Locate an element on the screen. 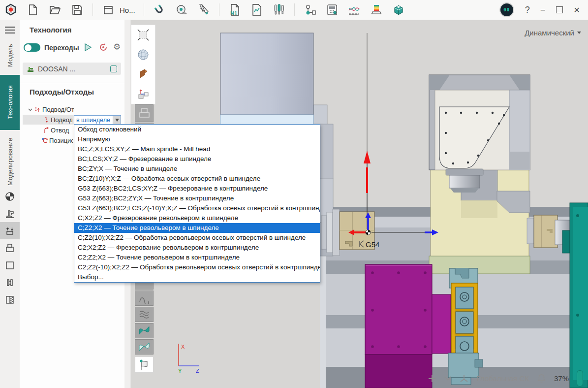 This screenshot has width=588, height=388. dropdown-item: BC;ZY;X — Точение в шпинделе is located at coordinates (197, 169).